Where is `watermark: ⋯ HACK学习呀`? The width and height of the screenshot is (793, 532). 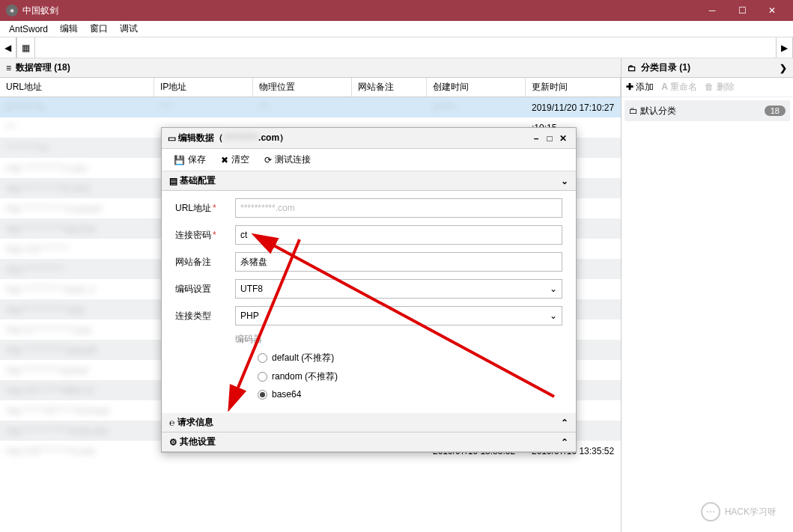
watermark: ⋯ HACK学习呀 is located at coordinates (738, 512).